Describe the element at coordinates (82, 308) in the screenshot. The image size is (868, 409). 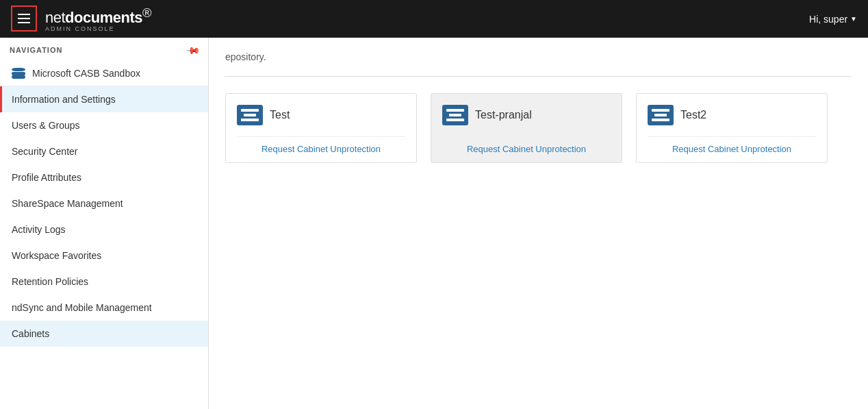
I see `sidebar-item-label: ndSync and Mobile Management` at that location.